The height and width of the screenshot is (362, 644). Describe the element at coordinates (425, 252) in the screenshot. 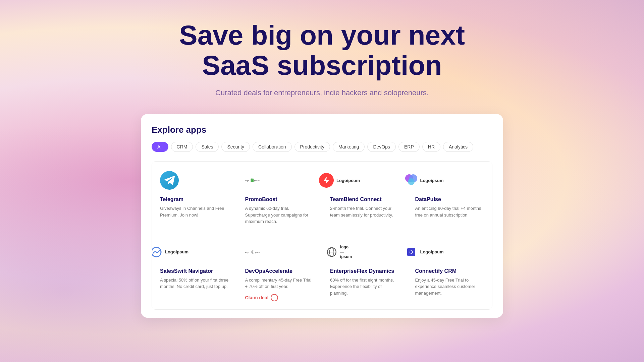

I see `connectify-logo: Logoipsum` at that location.